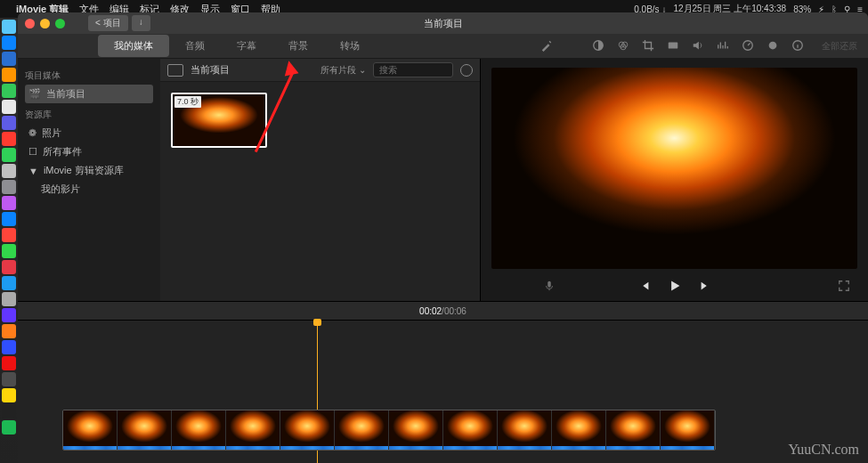 Image resolution: width=868 pixels, height=463 pixels. Describe the element at coordinates (798, 46) in the screenshot. I see `info-icon` at that location.